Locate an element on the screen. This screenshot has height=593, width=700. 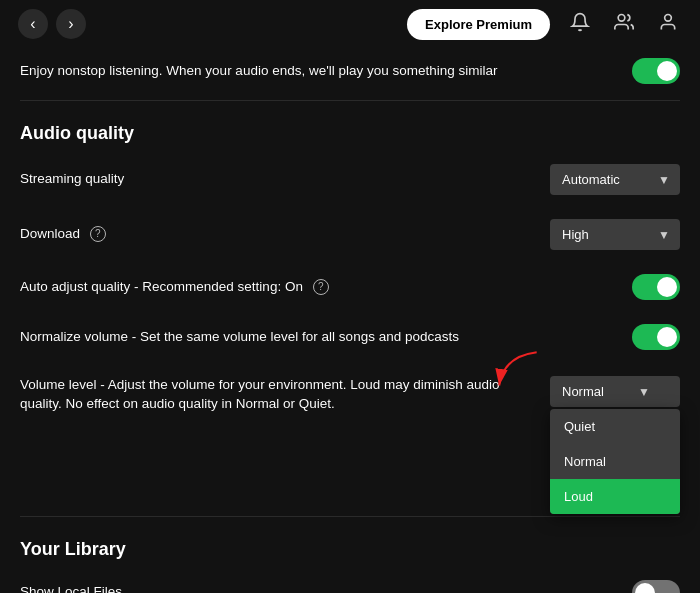
forward-button: › is located at coordinates (71, 24).